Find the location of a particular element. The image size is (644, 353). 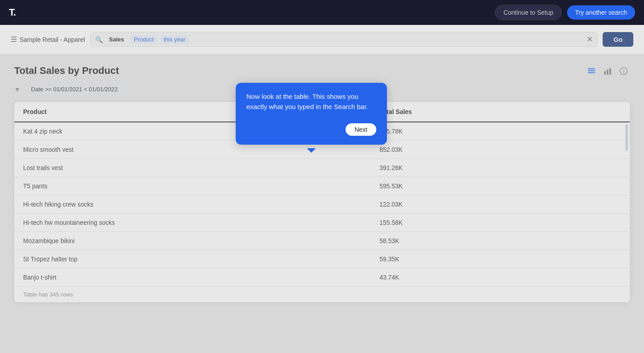

cell-sales: 122.03K is located at coordinates (500, 205).